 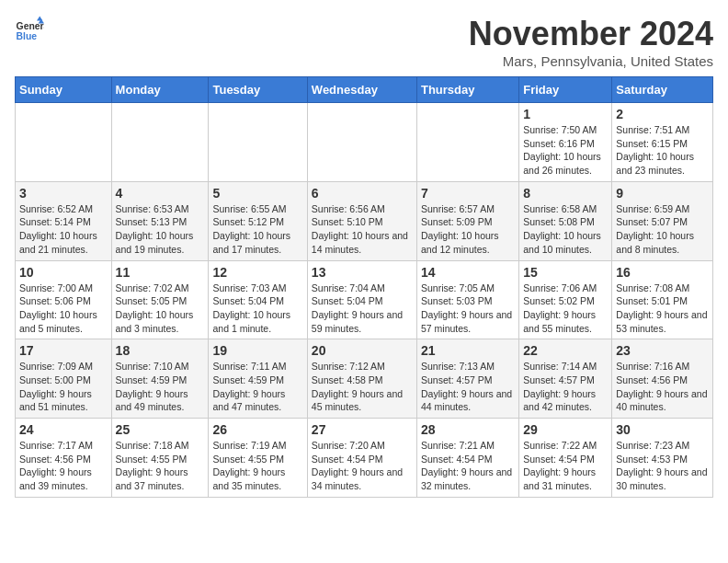 What do you see at coordinates (467, 300) in the screenshot?
I see `calendar-cell: 14Sunrise: 7:05 AM Sunset: 5:03 PM Dayli…` at bounding box center [467, 300].